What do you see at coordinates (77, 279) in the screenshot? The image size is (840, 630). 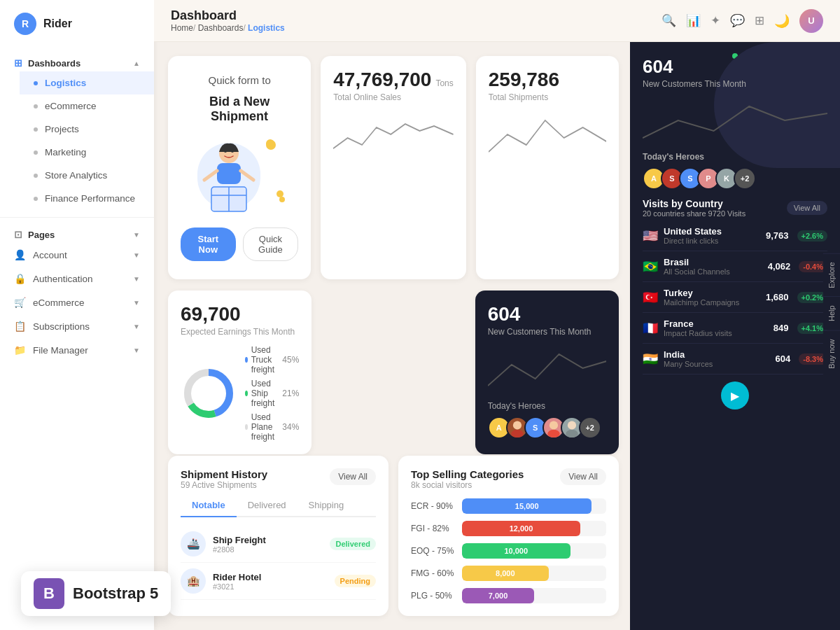 I see `sidebar-item-authentication: 🔒 Authentication ▼` at bounding box center [77, 279].